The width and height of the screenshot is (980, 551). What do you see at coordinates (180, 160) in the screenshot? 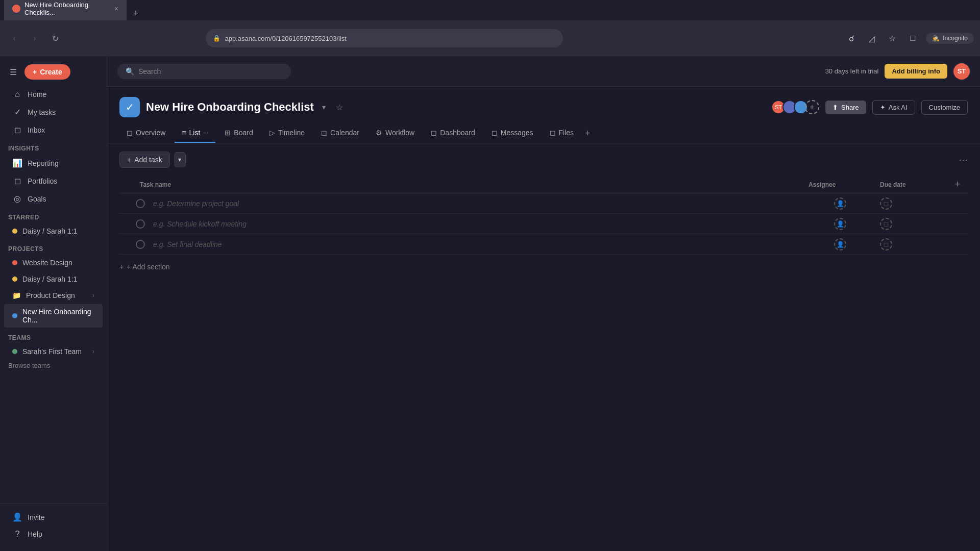
I see `add-task-dropdown-button: ▾` at bounding box center [180, 160].